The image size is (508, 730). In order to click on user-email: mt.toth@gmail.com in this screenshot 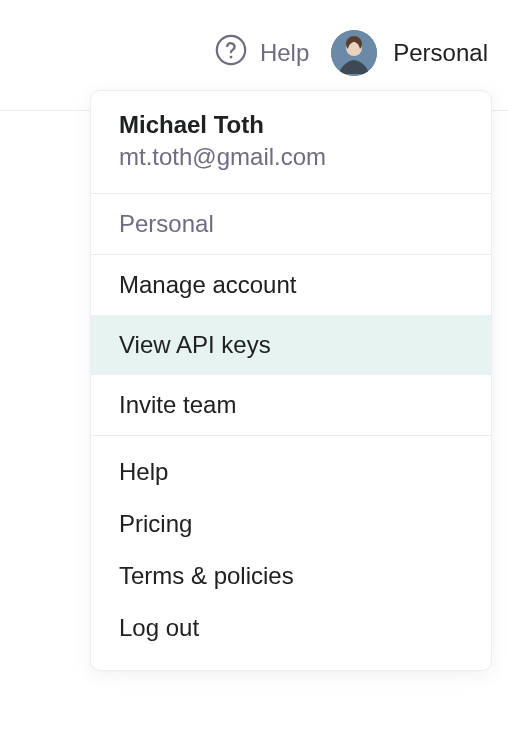, I will do `click(291, 157)`.